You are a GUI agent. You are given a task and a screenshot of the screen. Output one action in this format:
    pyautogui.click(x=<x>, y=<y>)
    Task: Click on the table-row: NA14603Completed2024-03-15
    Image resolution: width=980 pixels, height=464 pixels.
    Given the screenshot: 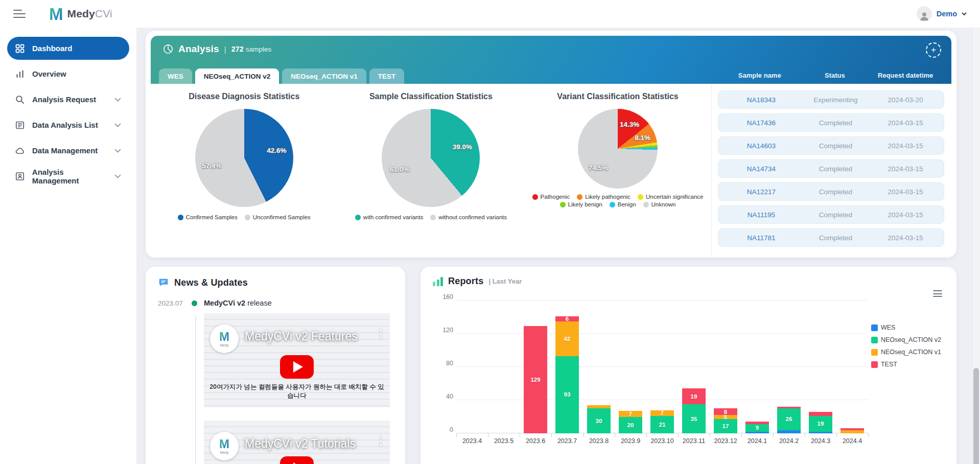 What is the action you would take?
    pyautogui.click(x=831, y=146)
    